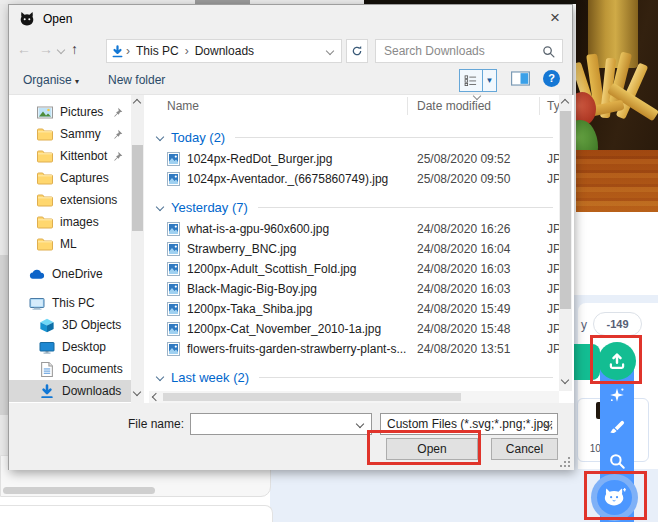 The height and width of the screenshot is (522, 658). I want to click on combo-dropdown-icon, so click(360, 424).